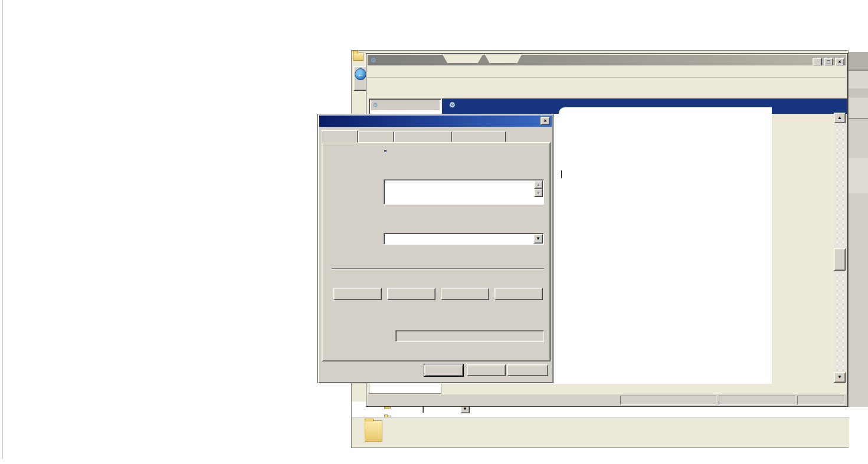 The width and height of the screenshot is (868, 464). What do you see at coordinates (361, 74) in the screenshot?
I see `back-icon: ←` at bounding box center [361, 74].